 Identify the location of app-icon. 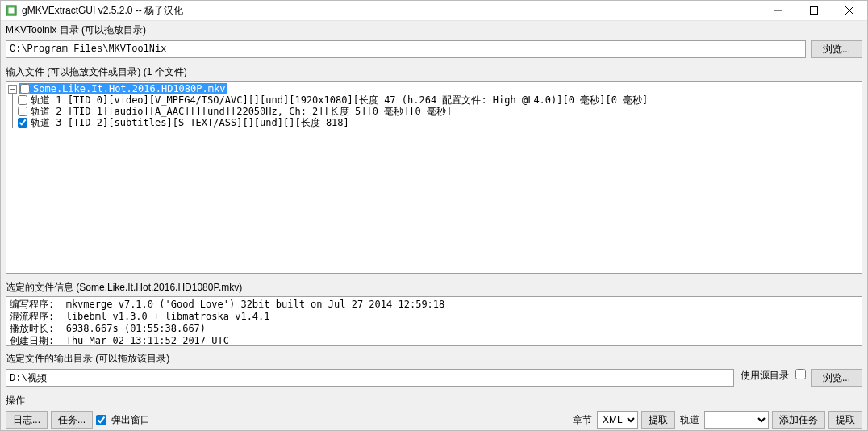
(11, 10).